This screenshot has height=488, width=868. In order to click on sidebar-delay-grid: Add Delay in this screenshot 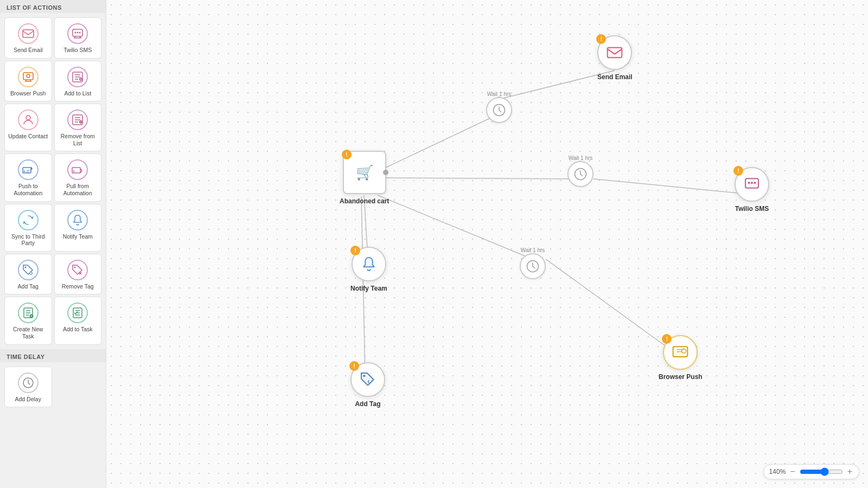, I will do `click(53, 387)`.